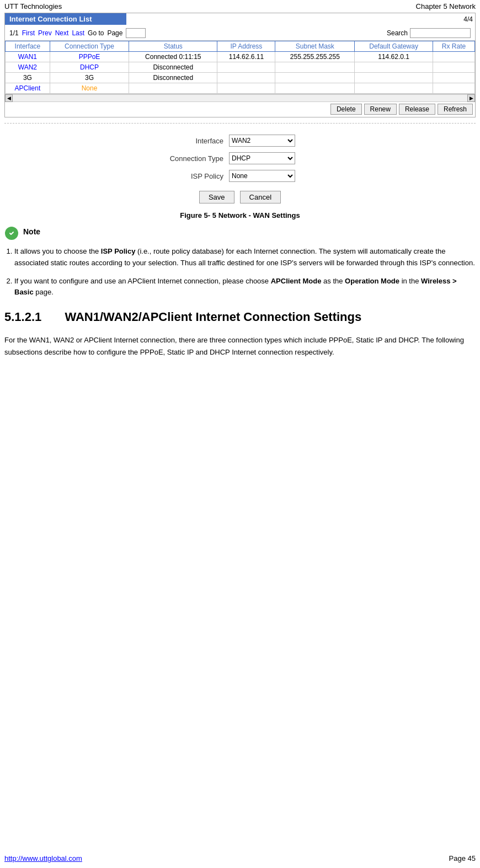 This screenshot has width=480, height=868. Describe the element at coordinates (213, 317) in the screenshot. I see `heading-title: WAN1/WAN2/APClient Internet Connection S…` at that location.